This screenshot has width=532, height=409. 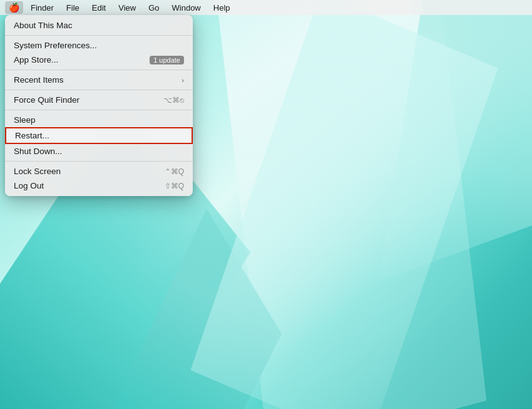 What do you see at coordinates (36, 60) in the screenshot?
I see `menu-item-app-store-label: App Store...` at bounding box center [36, 60].